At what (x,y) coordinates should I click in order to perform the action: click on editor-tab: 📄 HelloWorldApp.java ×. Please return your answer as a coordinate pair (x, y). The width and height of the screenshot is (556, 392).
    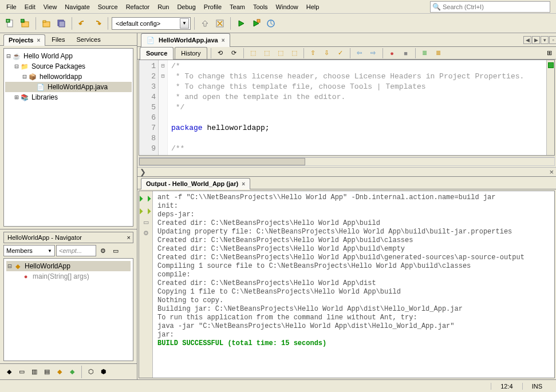
    Looking at the image, I should click on (186, 40).